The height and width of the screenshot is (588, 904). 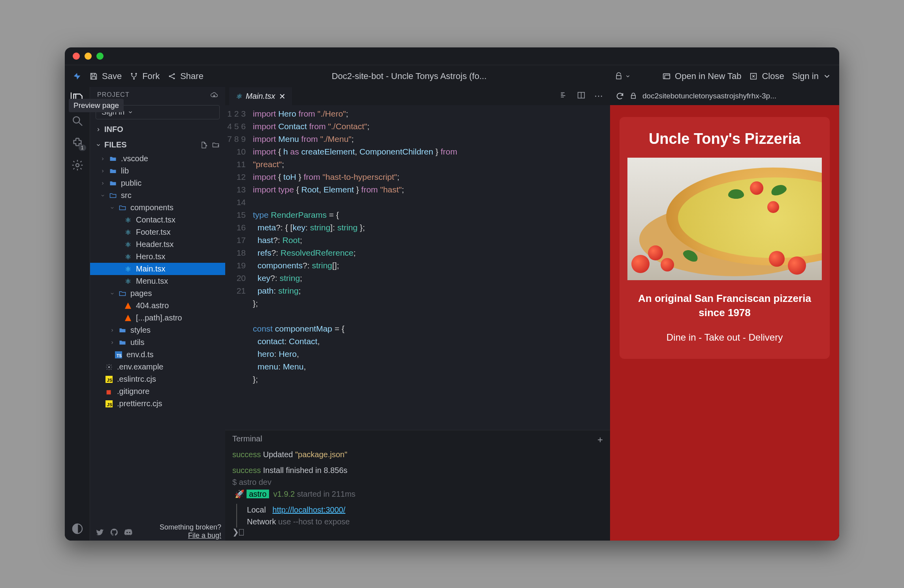 What do you see at coordinates (633, 96) in the screenshot?
I see `lock-icon` at bounding box center [633, 96].